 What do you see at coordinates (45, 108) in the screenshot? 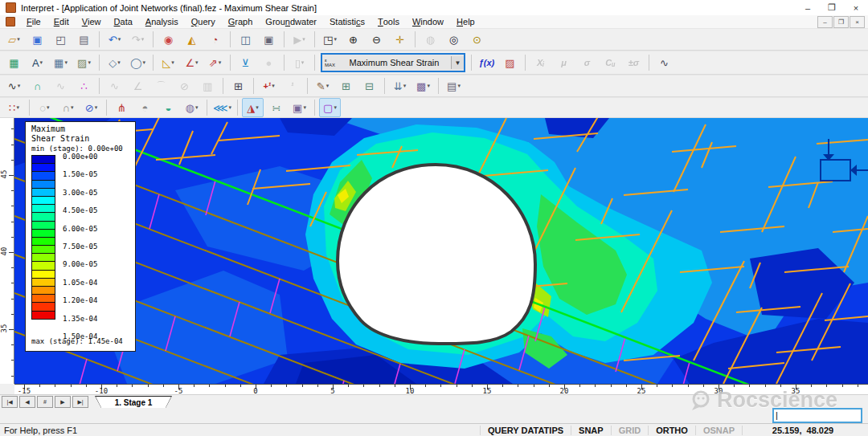
I see `deformed-mesh-icon: ◌▾` at bounding box center [45, 108].